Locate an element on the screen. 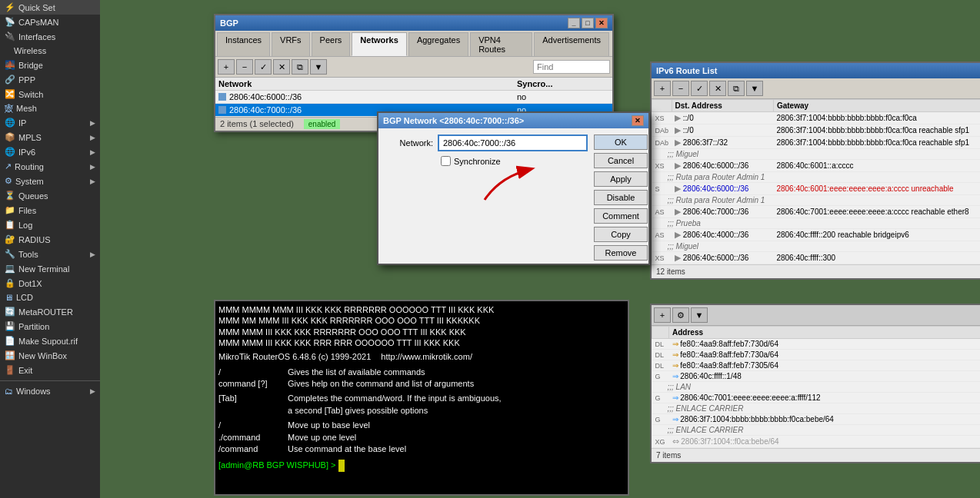 Image resolution: width=980 pixels, height=498 pixels. bgp-window-title: BGP is located at coordinates (229, 23).